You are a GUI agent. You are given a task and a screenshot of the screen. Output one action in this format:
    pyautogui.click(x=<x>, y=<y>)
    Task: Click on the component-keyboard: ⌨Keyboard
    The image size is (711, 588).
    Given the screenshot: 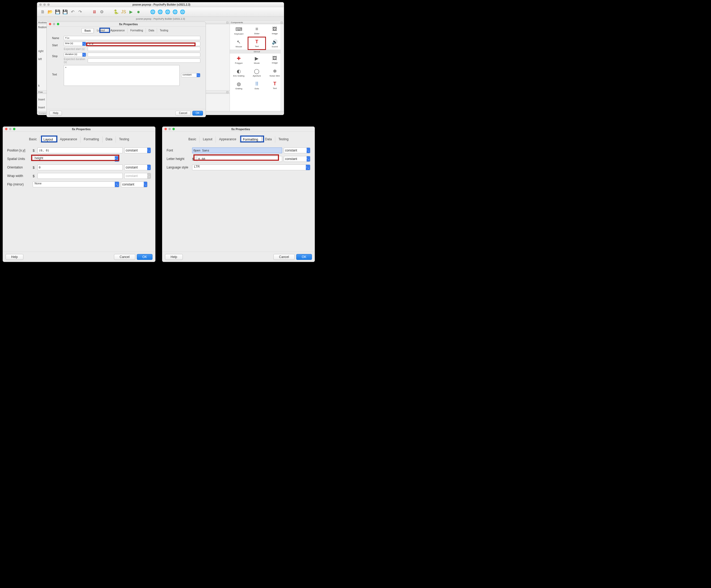 What is the action you would take?
    pyautogui.click(x=239, y=30)
    